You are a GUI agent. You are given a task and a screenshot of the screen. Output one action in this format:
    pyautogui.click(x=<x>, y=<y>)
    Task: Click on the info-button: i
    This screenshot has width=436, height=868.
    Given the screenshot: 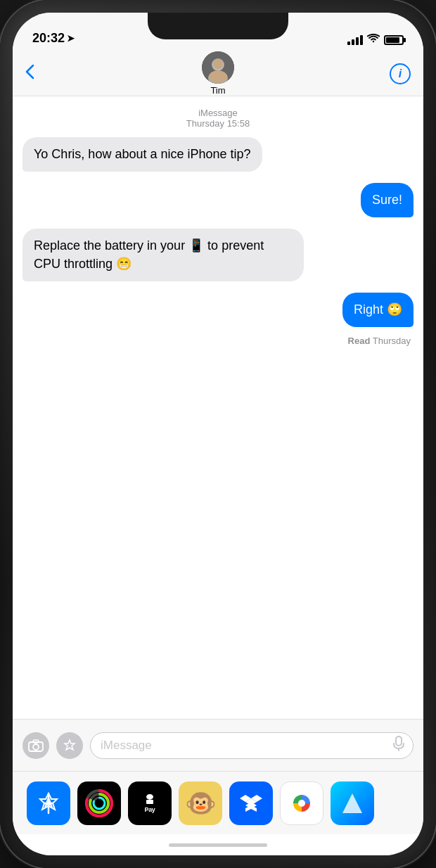 What is the action you would take?
    pyautogui.click(x=400, y=74)
    